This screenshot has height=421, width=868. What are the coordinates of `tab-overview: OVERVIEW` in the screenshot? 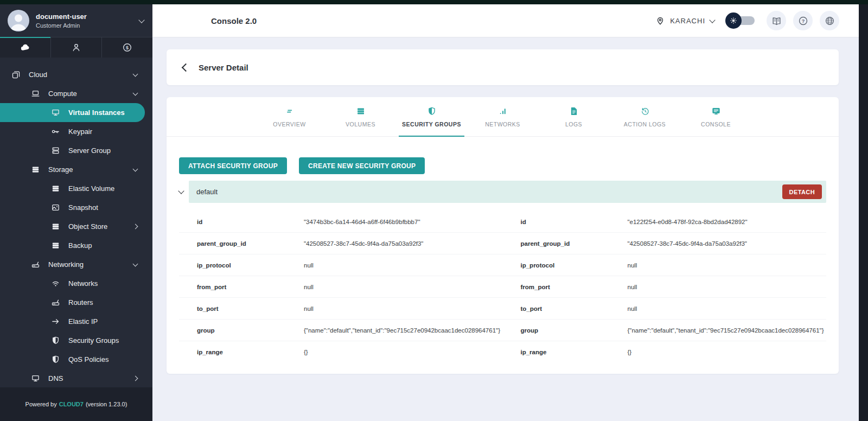 It's located at (290, 117).